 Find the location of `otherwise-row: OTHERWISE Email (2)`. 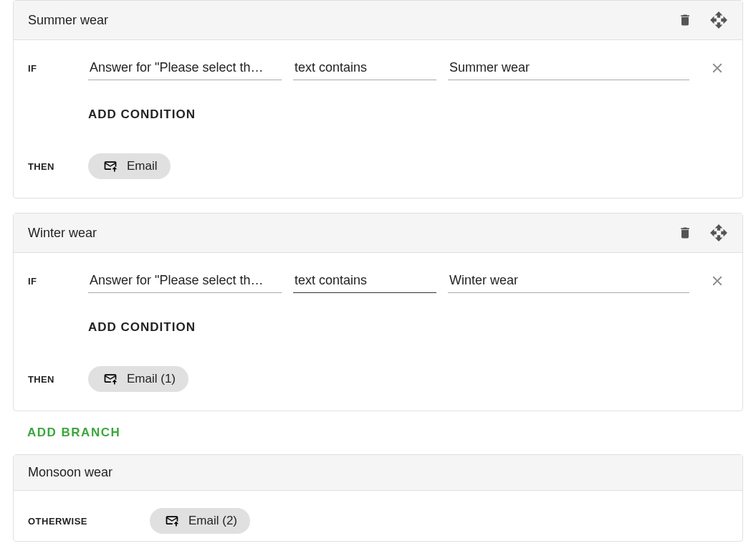

otherwise-row: OTHERWISE Email (2) is located at coordinates (378, 521).